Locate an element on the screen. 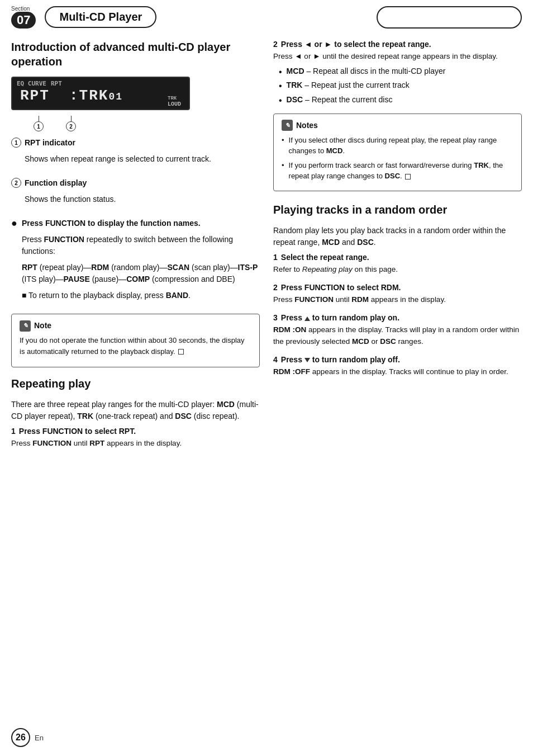 Image resolution: width=533 pixels, height=756 pixels. header-right-pill is located at coordinates (449, 17).